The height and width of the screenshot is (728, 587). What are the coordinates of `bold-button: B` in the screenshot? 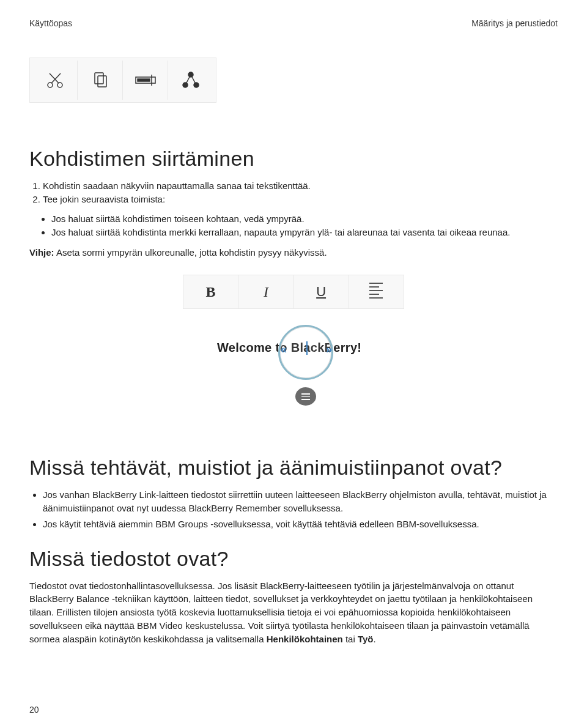 It's located at (211, 292).